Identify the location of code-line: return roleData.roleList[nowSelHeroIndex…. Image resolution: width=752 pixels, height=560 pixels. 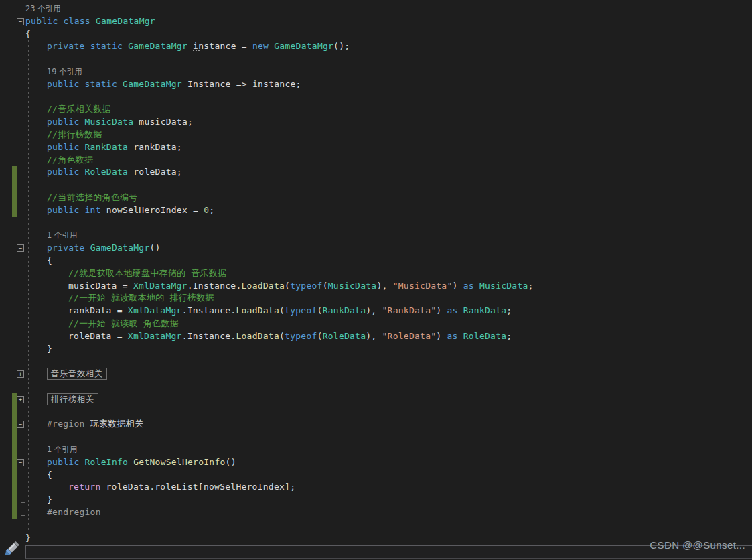
(376, 488).